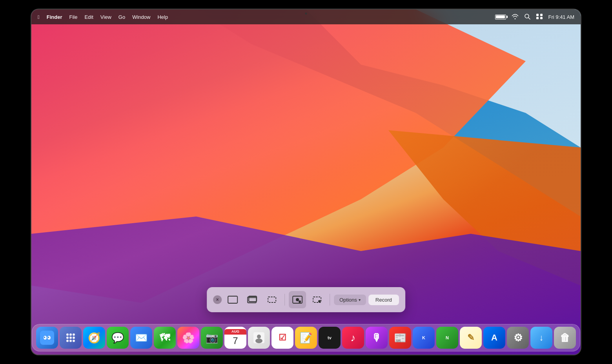 The height and width of the screenshot is (364, 612). Describe the element at coordinates (377, 338) in the screenshot. I see `dock-icon-podcasts: 🎙` at that location.